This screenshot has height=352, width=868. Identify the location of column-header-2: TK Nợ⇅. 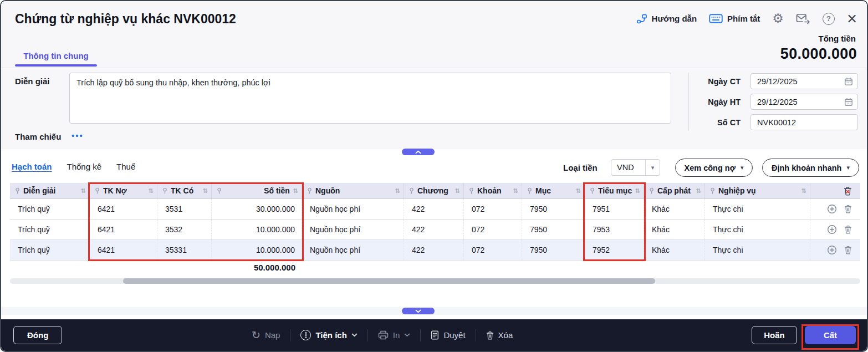
(124, 191).